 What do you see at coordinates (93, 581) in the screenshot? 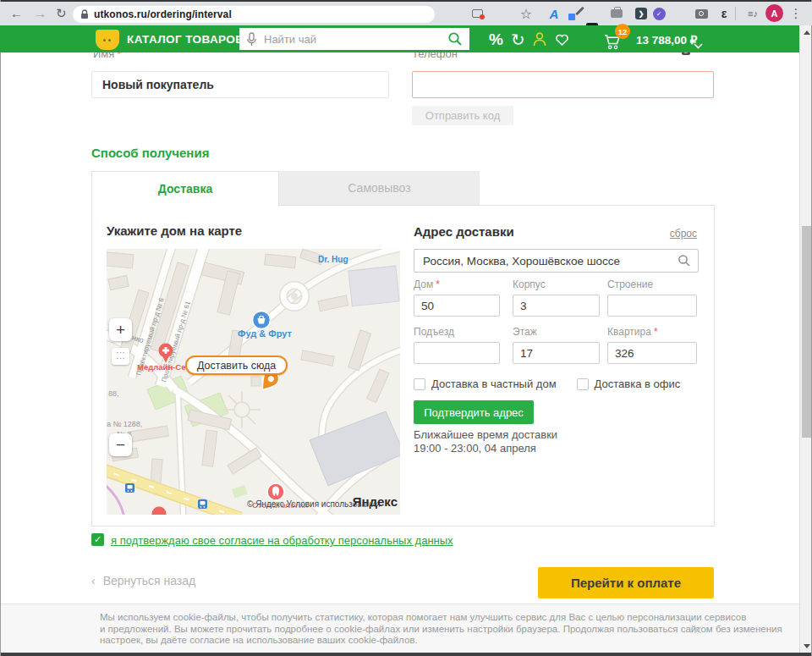
I see `back-chevron-icon: ‹` at bounding box center [93, 581].